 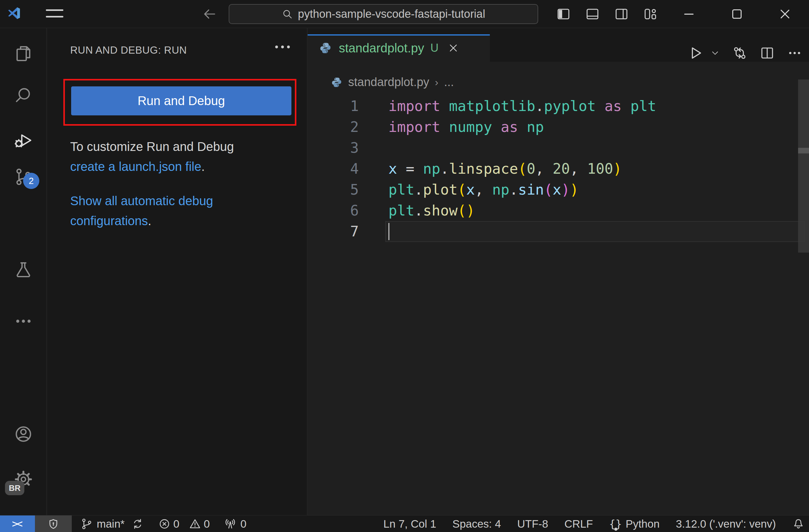 What do you see at coordinates (18, 524) in the screenshot?
I see `remote-indicator: ><` at bounding box center [18, 524].